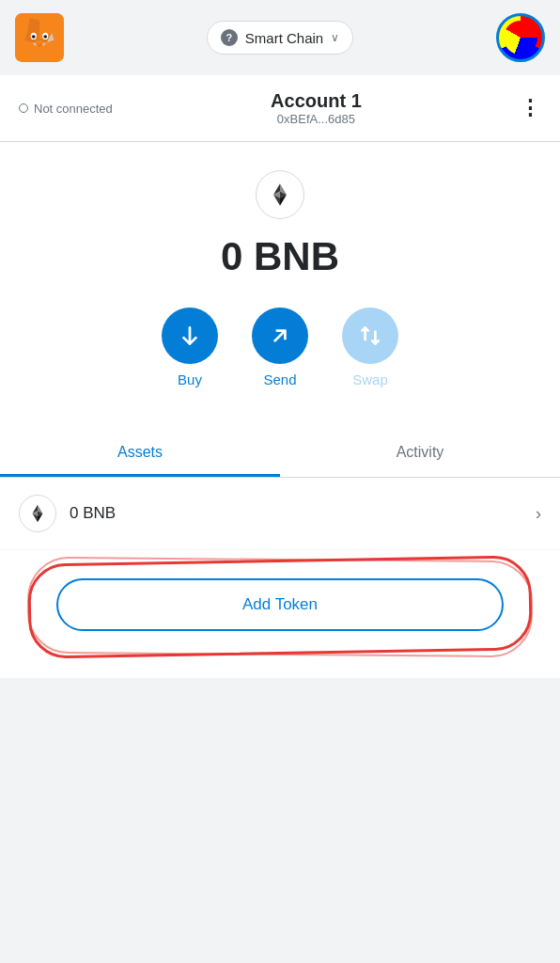 This screenshot has width=560, height=963. Describe the element at coordinates (280, 348) in the screenshot. I see `send-action: Send` at that location.